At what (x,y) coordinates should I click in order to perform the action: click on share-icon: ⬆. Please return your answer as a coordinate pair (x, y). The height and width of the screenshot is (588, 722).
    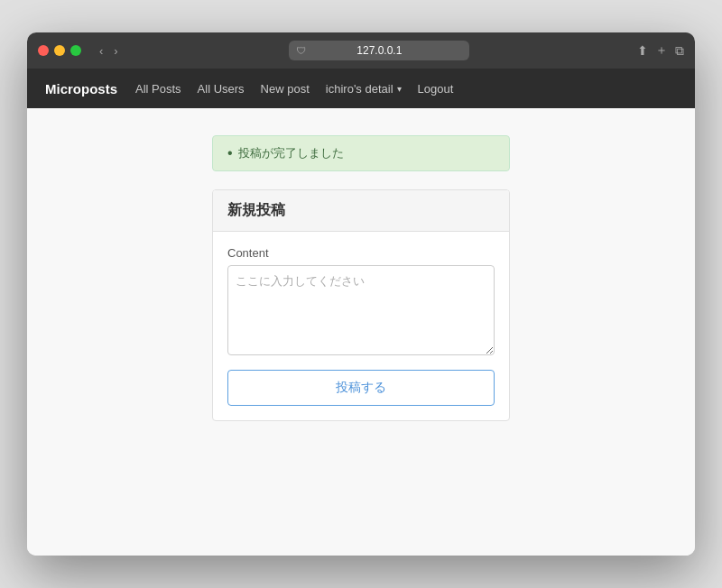
    Looking at the image, I should click on (643, 51).